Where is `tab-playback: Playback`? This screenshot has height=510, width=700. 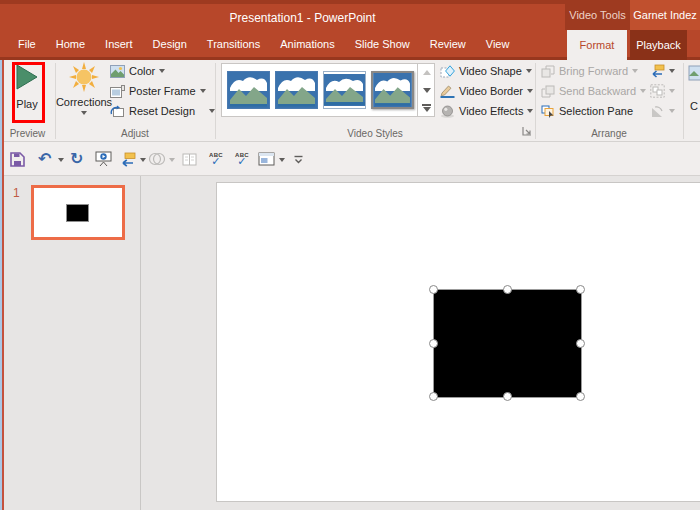 tab-playback: Playback is located at coordinates (658, 45).